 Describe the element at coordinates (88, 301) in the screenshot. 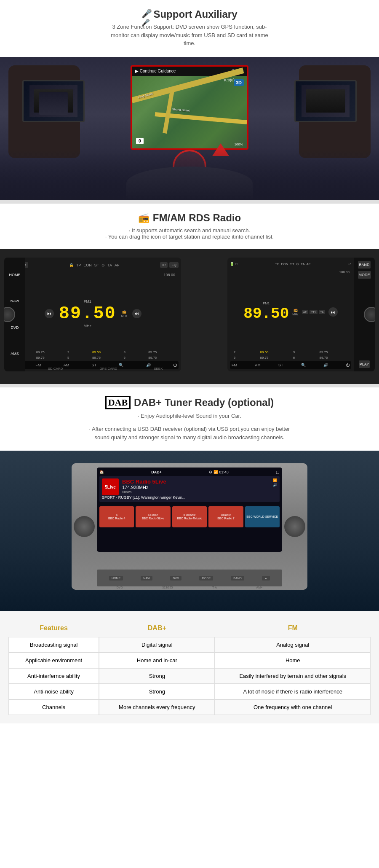

I see `fm-label: FM1` at that location.